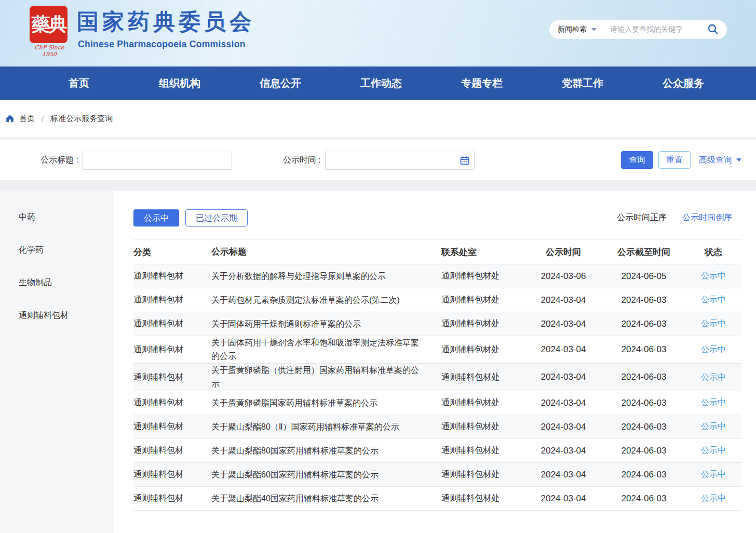  I want to click on search-category-select: 新闻检索, so click(577, 30).